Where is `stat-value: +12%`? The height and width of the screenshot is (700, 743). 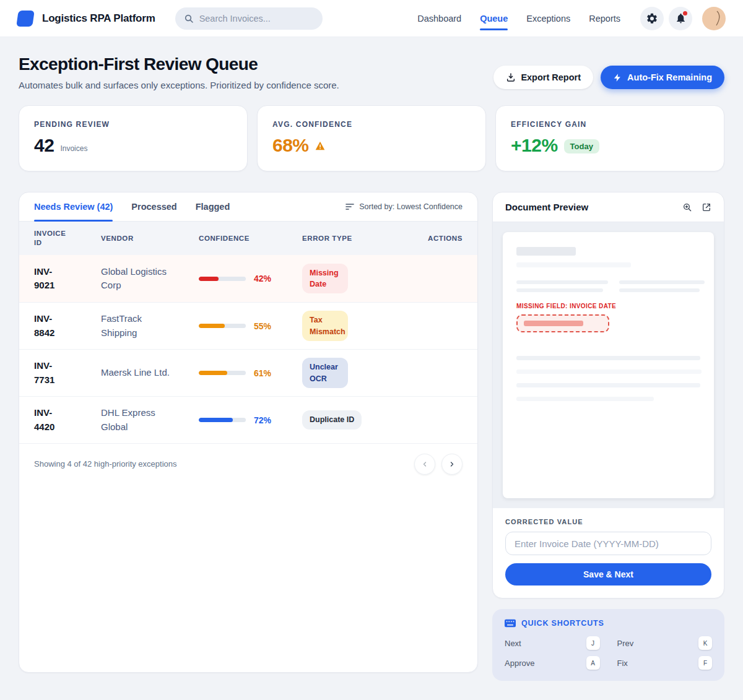
stat-value: +12% is located at coordinates (534, 145).